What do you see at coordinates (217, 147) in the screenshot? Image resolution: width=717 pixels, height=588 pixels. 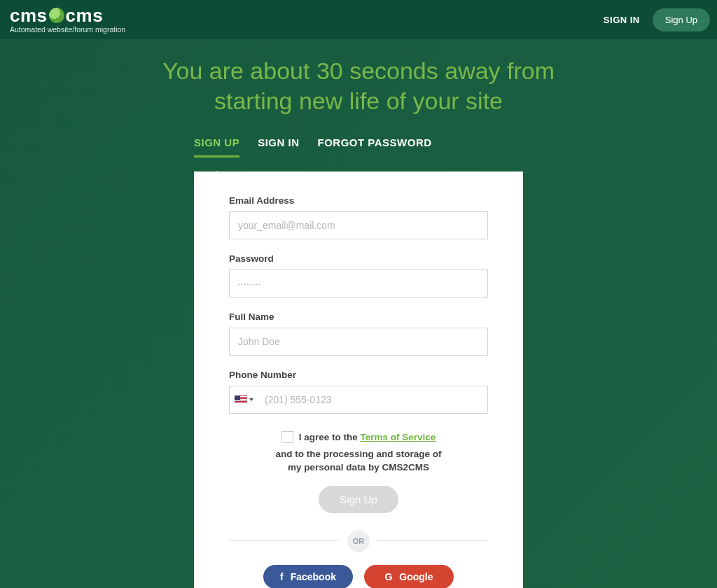 I see `tab-signup: SIGN UP` at bounding box center [217, 147].